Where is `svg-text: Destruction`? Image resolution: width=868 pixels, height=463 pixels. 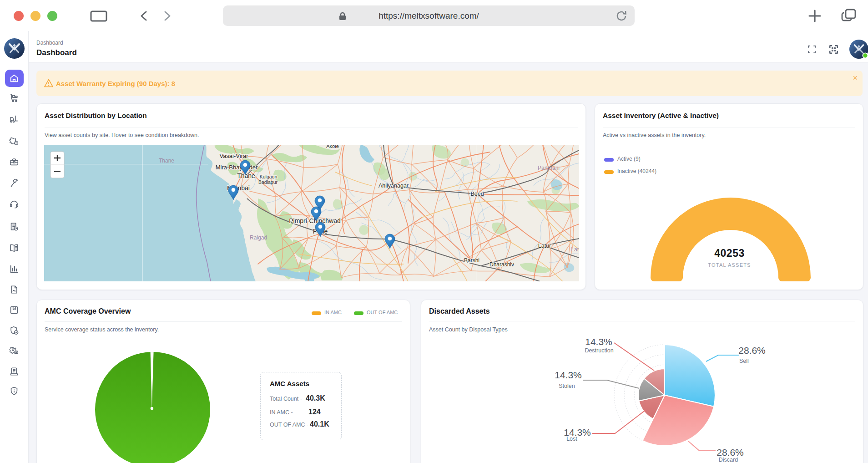
svg-text: Destruction is located at coordinates (599, 351).